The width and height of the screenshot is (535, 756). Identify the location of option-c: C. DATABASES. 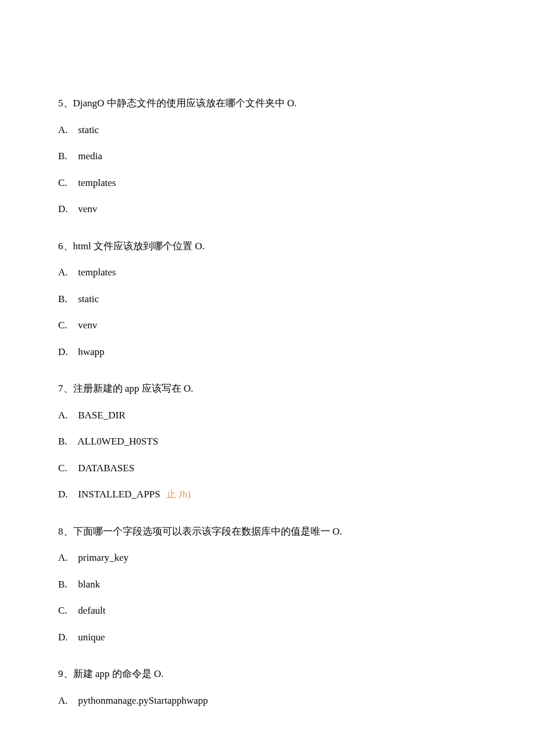
(268, 468).